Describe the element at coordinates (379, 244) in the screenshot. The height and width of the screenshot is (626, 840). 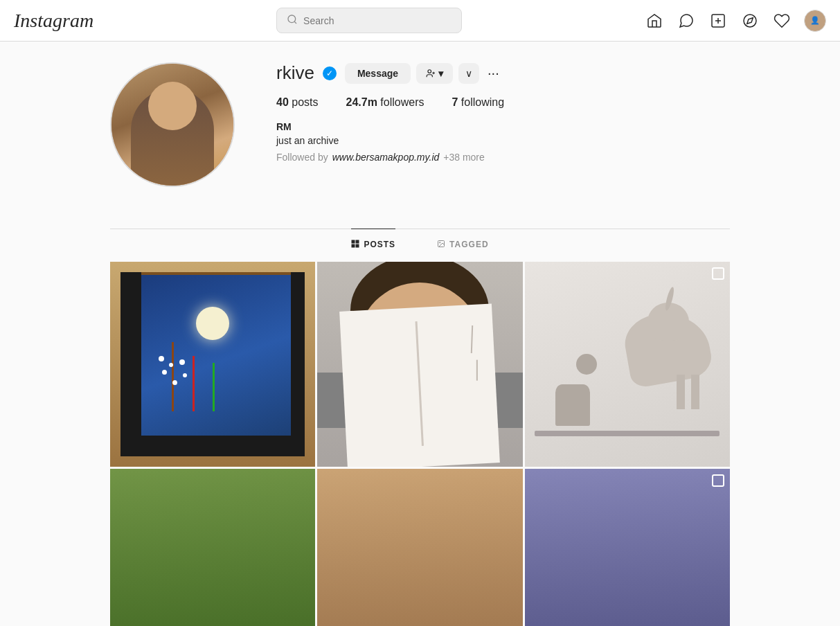
I see `posts-tab-label: POSTS` at that location.